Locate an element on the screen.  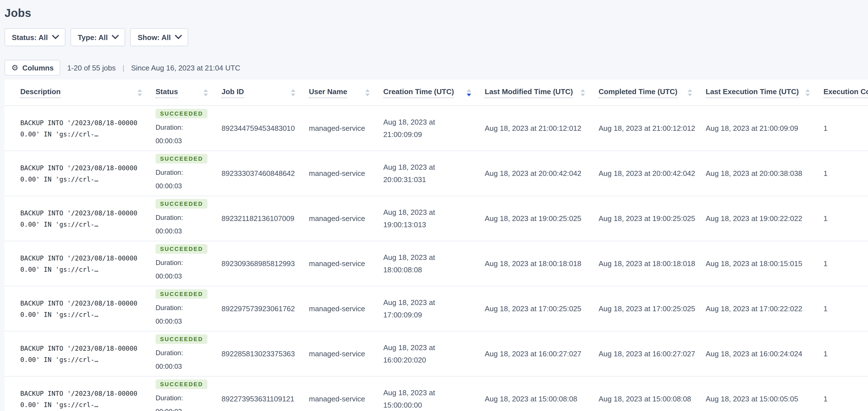
chevron-down-icon is located at coordinates (115, 35).